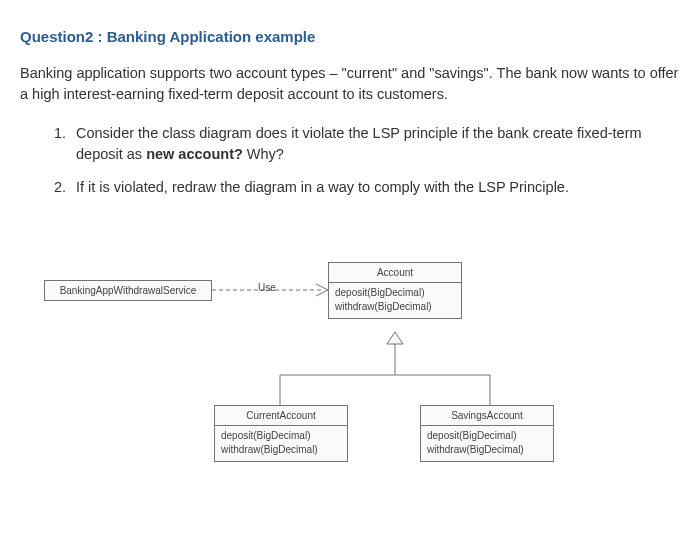  Describe the element at coordinates (375, 188) in the screenshot. I see `question-item-2: If it is violated, redraw the diagram in…` at that location.